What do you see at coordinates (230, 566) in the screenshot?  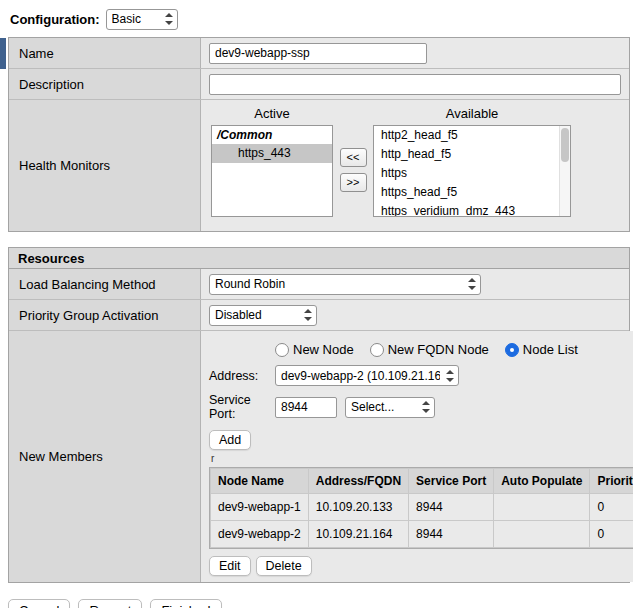 I see `edit-button: Edit` at bounding box center [230, 566].